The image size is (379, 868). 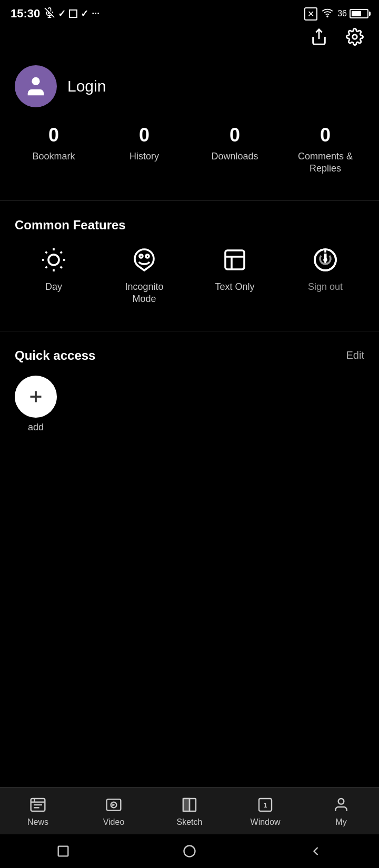 I want to click on common-features-title: Common Features, so click(x=190, y=231).